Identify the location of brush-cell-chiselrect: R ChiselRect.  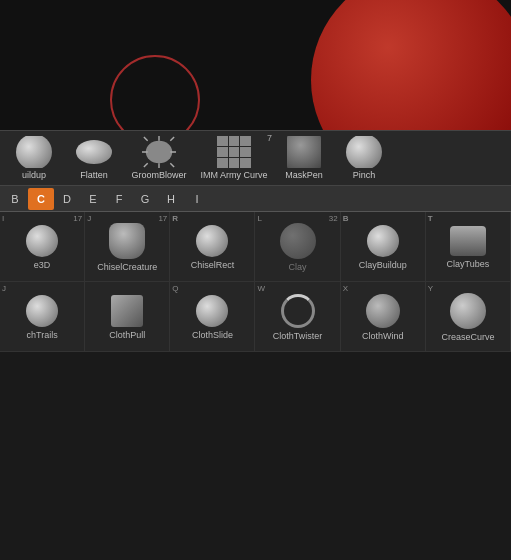
(212, 247).